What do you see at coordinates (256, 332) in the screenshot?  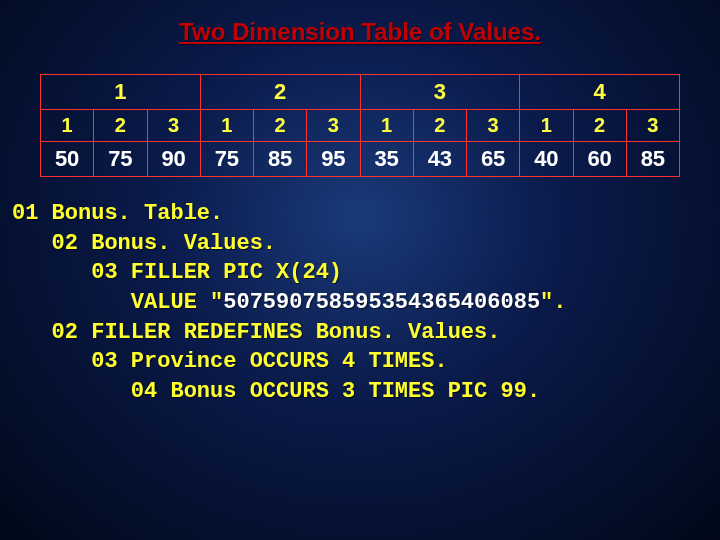 I see `code-line: 02 FILLER REDEFINES Bonus. Values.` at bounding box center [256, 332].